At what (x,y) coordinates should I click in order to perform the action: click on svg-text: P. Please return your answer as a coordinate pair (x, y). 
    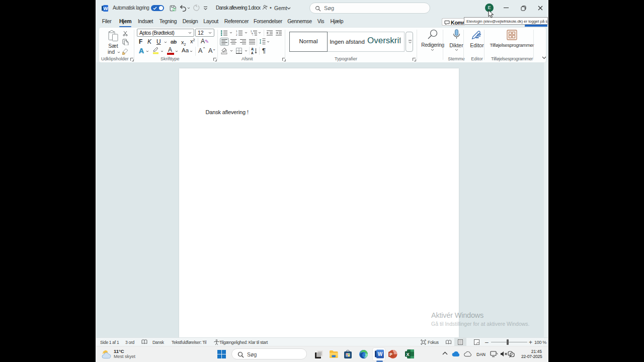
    Looking at the image, I should click on (391, 354).